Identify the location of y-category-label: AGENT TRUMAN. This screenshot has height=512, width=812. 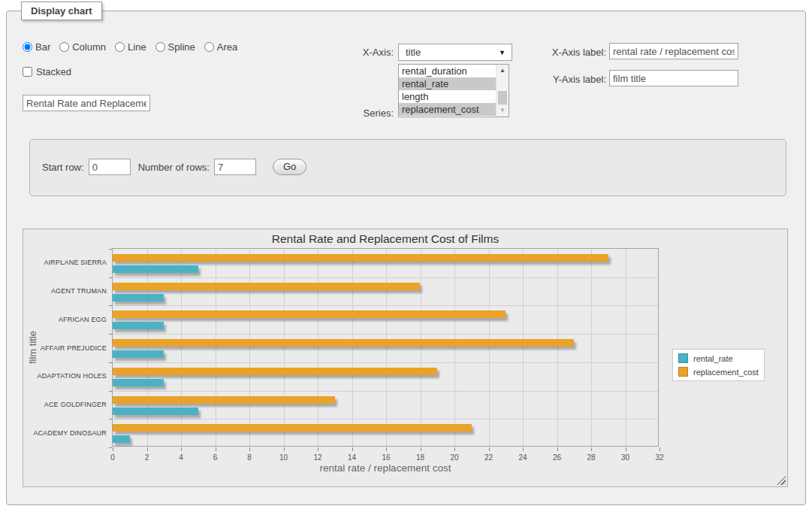
(64, 291).